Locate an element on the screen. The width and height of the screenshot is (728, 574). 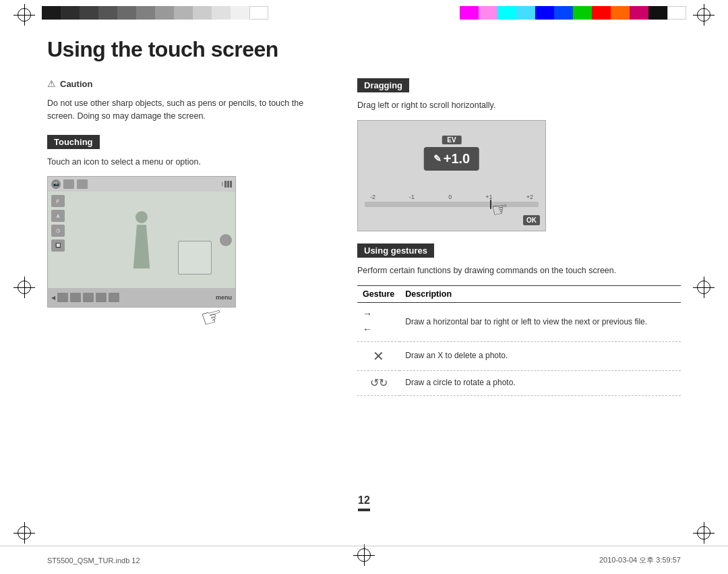
col-description: Description is located at coordinates (541, 294).